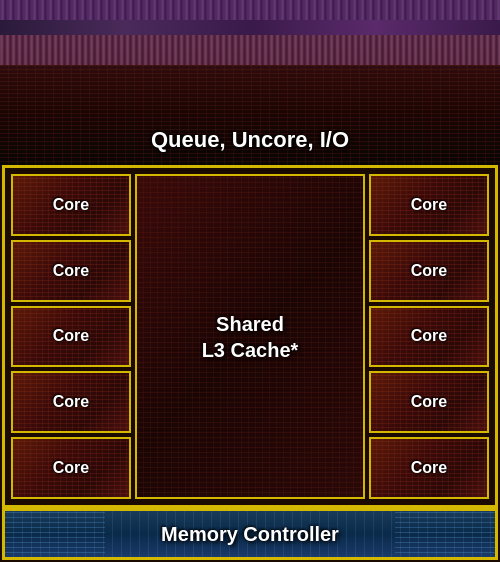 The height and width of the screenshot is (562, 500). What do you see at coordinates (71, 205) in the screenshot?
I see `core-label-left-0: Core` at bounding box center [71, 205].